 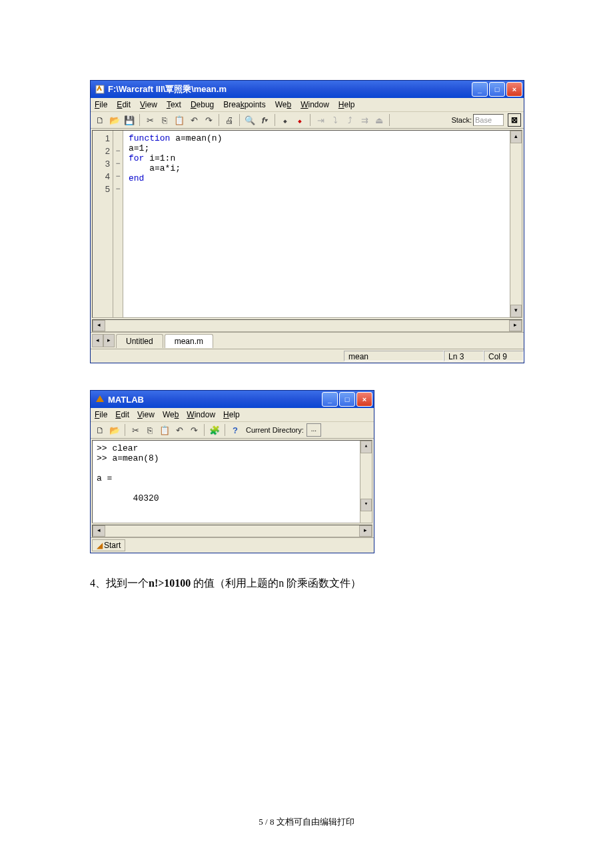 What do you see at coordinates (225, 583) in the screenshot?
I see `question-text: 4、找到一个n!>10100 的值（利用上题的n 阶乘函数文件）` at bounding box center [225, 583].